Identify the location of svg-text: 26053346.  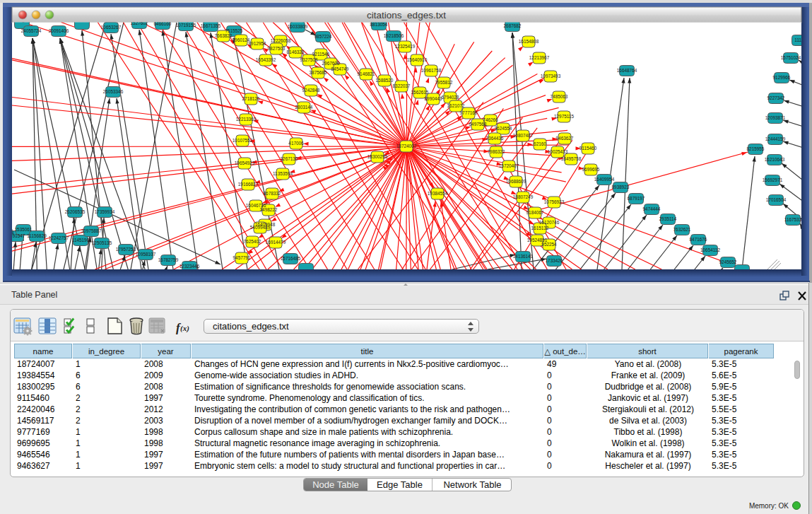
(113, 92).